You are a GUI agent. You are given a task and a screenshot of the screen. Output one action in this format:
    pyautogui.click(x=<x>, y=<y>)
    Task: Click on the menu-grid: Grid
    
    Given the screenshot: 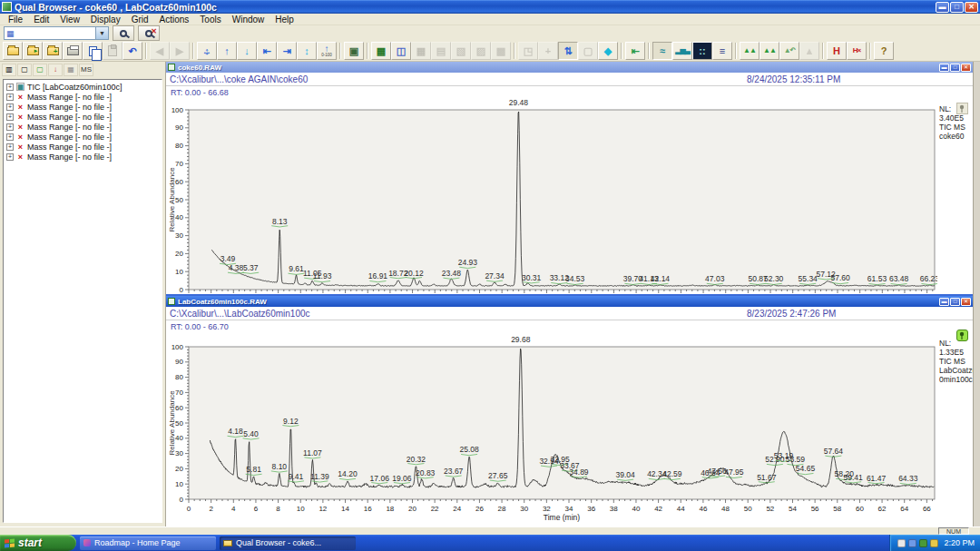 What is the action you would take?
    pyautogui.click(x=140, y=20)
    